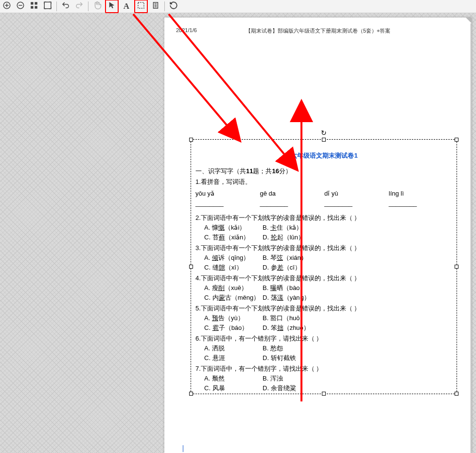  What do you see at coordinates (156, 6) in the screenshot?
I see `clipboard-icon` at bounding box center [156, 6].